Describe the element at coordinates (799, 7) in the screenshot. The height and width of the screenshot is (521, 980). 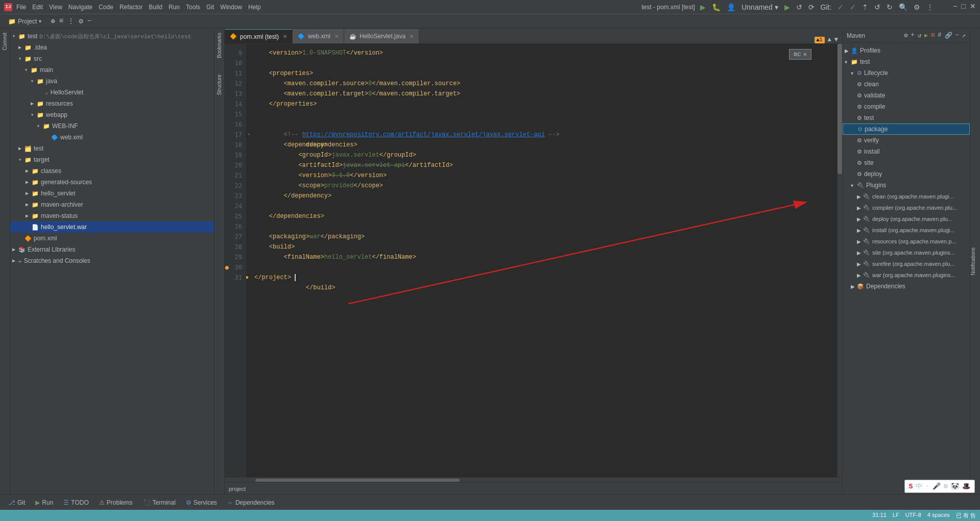
I see `reload-icon: ↺` at that location.